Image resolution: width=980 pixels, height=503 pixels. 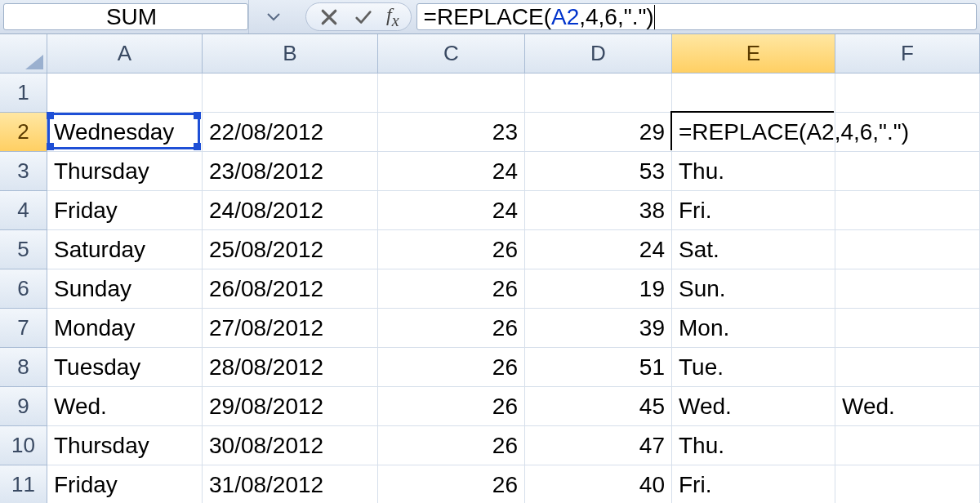 What do you see at coordinates (599, 446) in the screenshot?
I see `cell-D10: 47` at bounding box center [599, 446].